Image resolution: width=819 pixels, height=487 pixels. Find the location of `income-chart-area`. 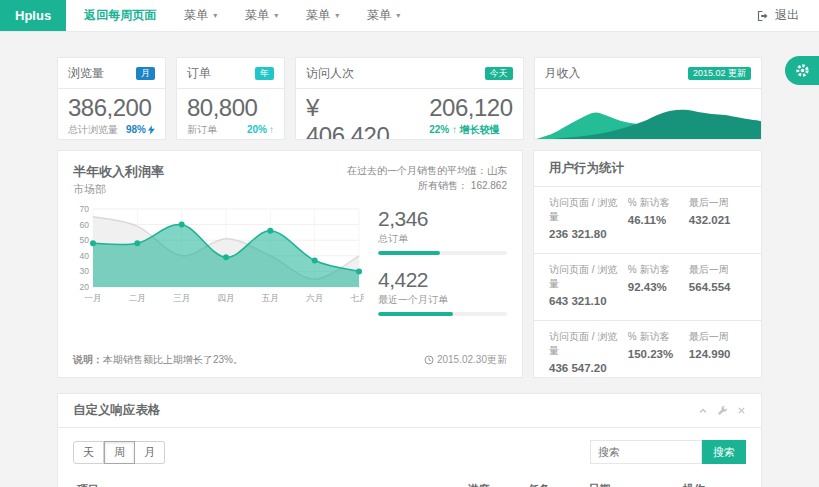

income-chart-area is located at coordinates (648, 114).